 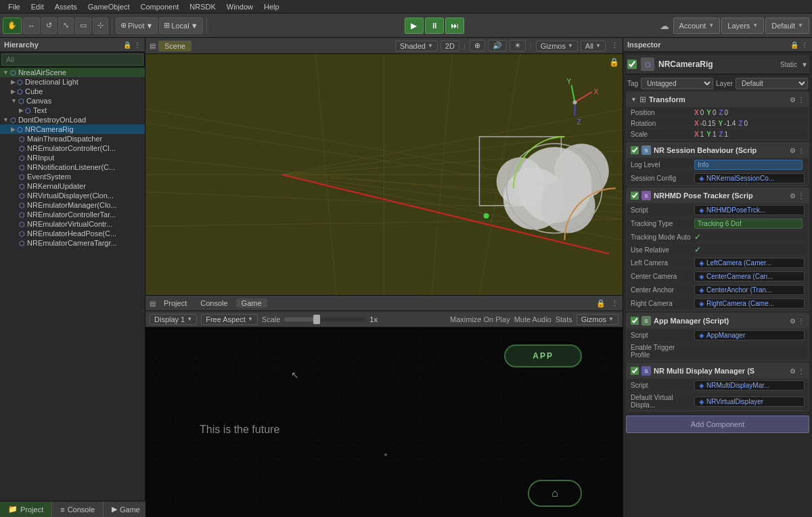 I want to click on nrhmd-settings: ⚙, so click(x=793, y=196).